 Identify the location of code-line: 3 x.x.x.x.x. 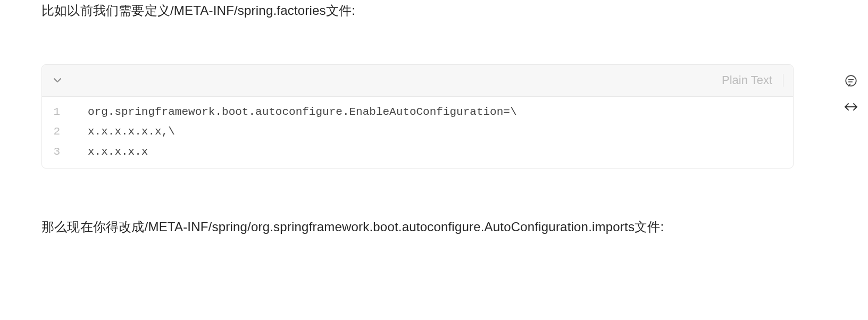
(418, 152).